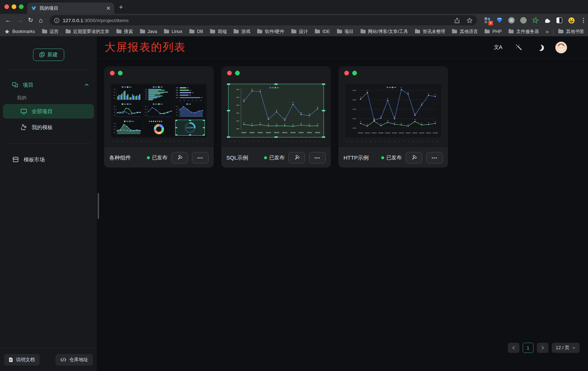 The height and width of the screenshot is (371, 588). I want to click on bookmark-folder: 软件/硬件, so click(271, 32).